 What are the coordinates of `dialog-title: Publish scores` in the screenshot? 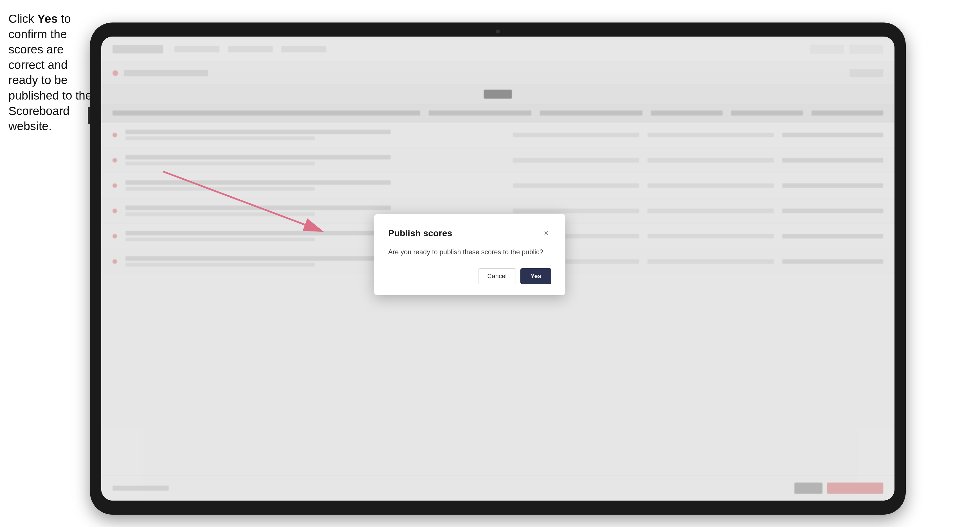 It's located at (420, 233).